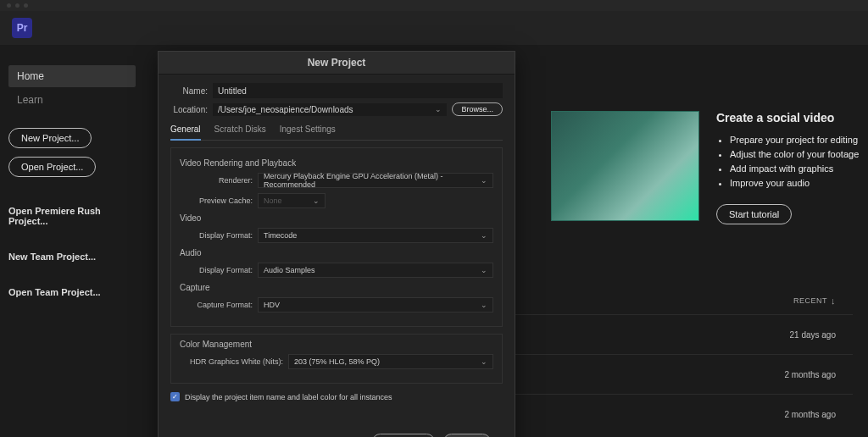 This screenshot has height=437, width=868. I want to click on tutorial-text: Create a social video Prepare your proje…, so click(787, 168).